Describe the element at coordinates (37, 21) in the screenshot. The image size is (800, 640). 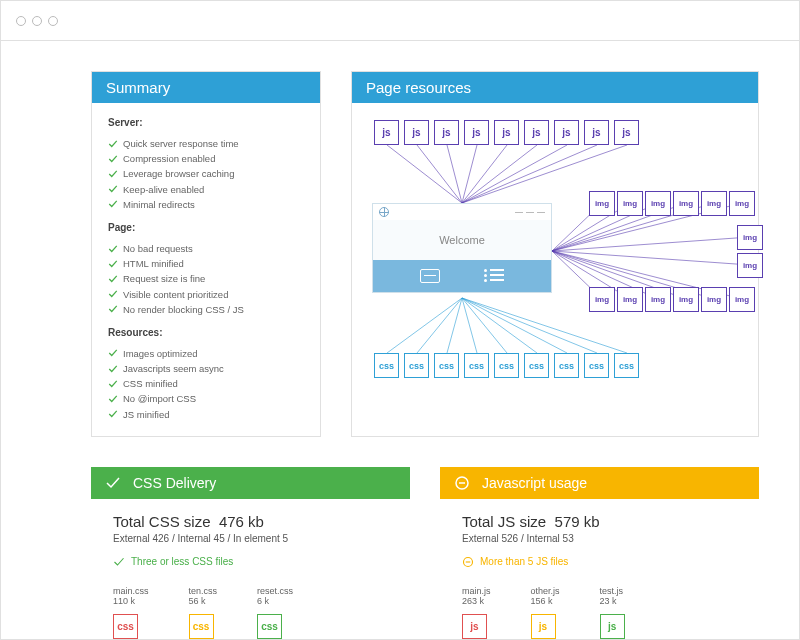
I see `chrome-minimize-icon` at that location.